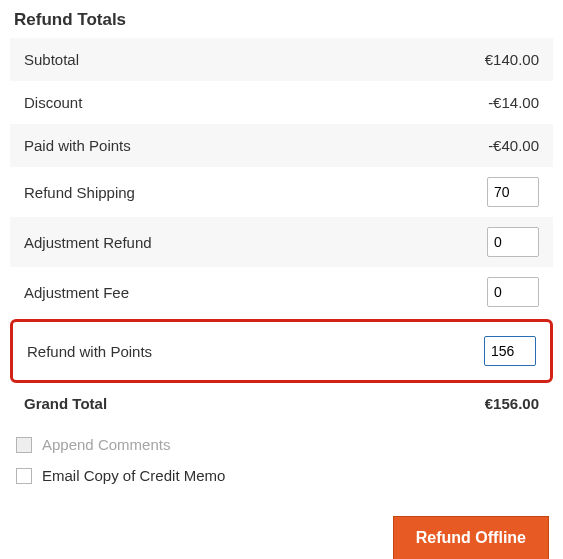 The image size is (563, 559). What do you see at coordinates (76, 292) in the screenshot?
I see `adjustment-fee-label: Adjustment Fee` at bounding box center [76, 292].